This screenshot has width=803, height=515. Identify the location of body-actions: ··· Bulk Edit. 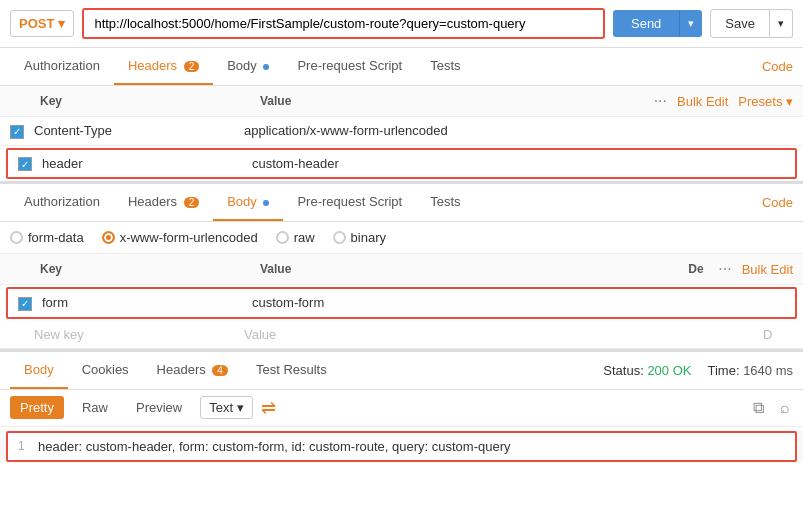
(756, 269).